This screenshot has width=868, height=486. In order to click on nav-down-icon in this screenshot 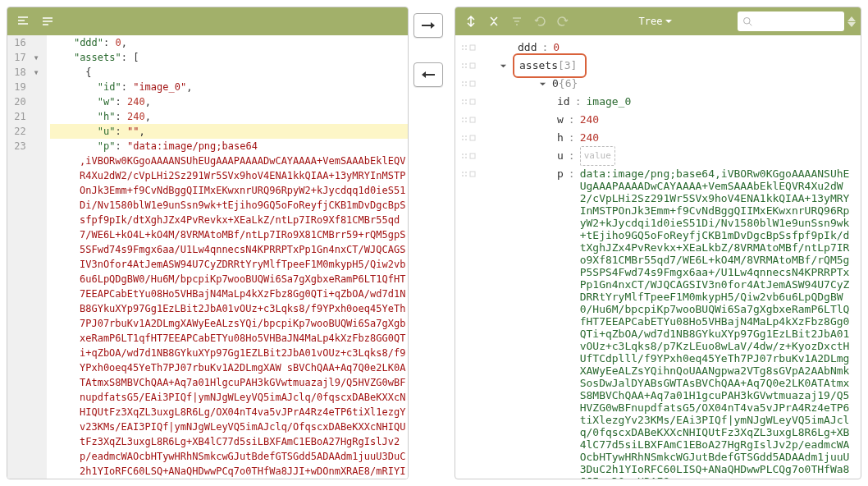, I will do `click(852, 25)`.